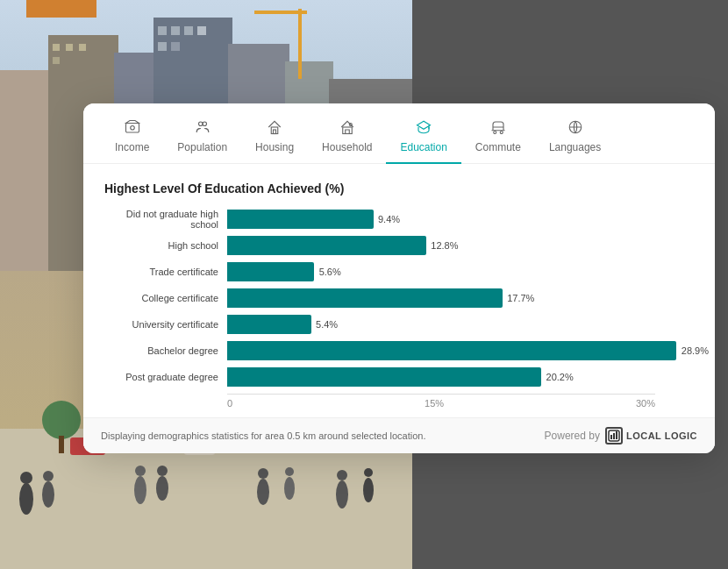 This screenshot has height=569, width=728. What do you see at coordinates (166, 272) in the screenshot?
I see `bar-label: Trade certificate` at bounding box center [166, 272].